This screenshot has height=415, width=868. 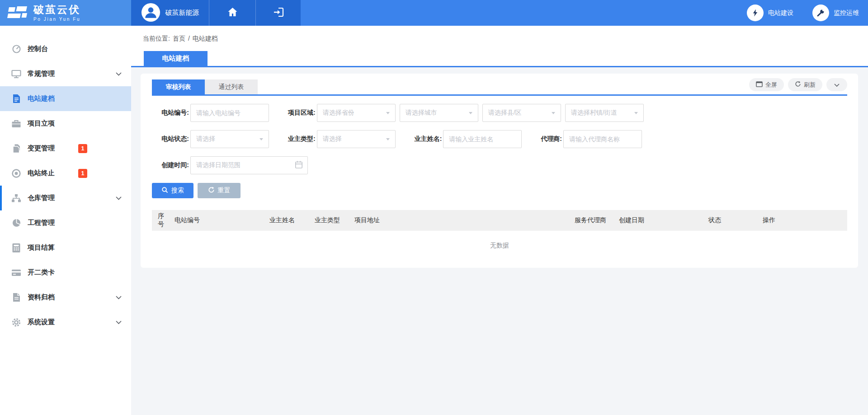 What do you see at coordinates (356, 139) in the screenshot?
I see `owner-type-select: 请选择` at bounding box center [356, 139].